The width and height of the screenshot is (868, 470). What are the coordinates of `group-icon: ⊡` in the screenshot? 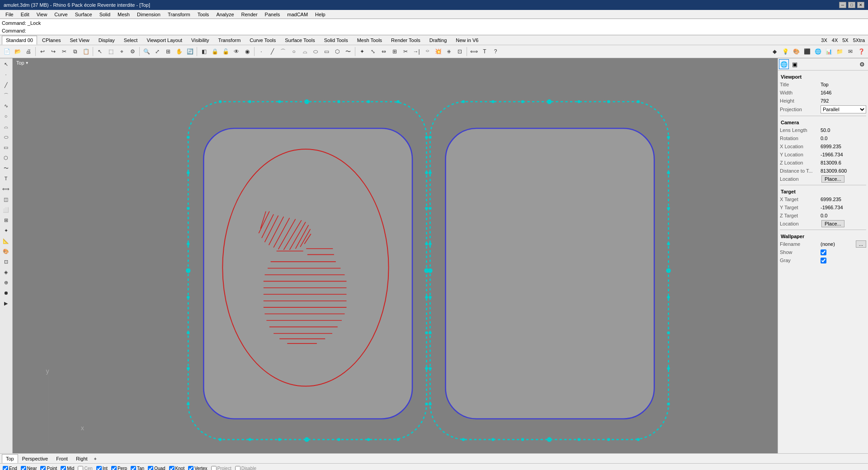 It's located at (460, 52).